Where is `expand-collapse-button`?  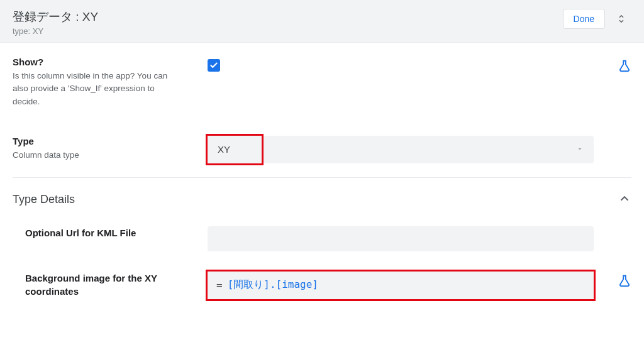 expand-collapse-button is located at coordinates (621, 19).